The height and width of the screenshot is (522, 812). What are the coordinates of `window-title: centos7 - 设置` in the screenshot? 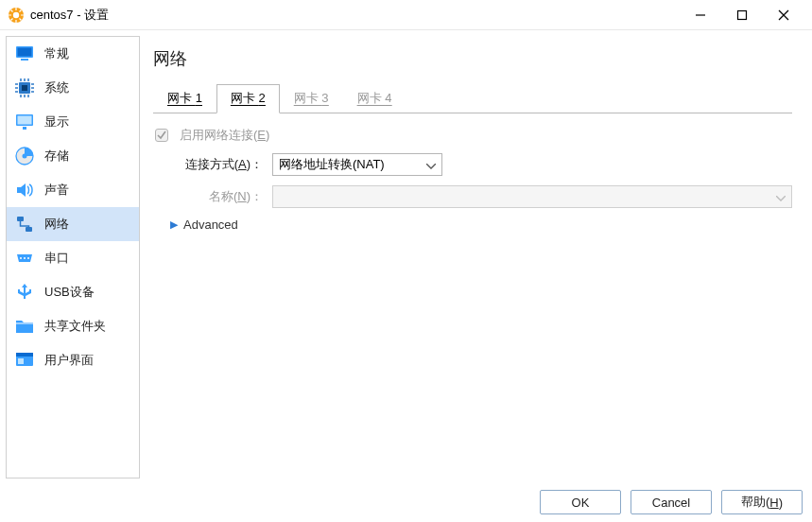 It's located at (70, 15).